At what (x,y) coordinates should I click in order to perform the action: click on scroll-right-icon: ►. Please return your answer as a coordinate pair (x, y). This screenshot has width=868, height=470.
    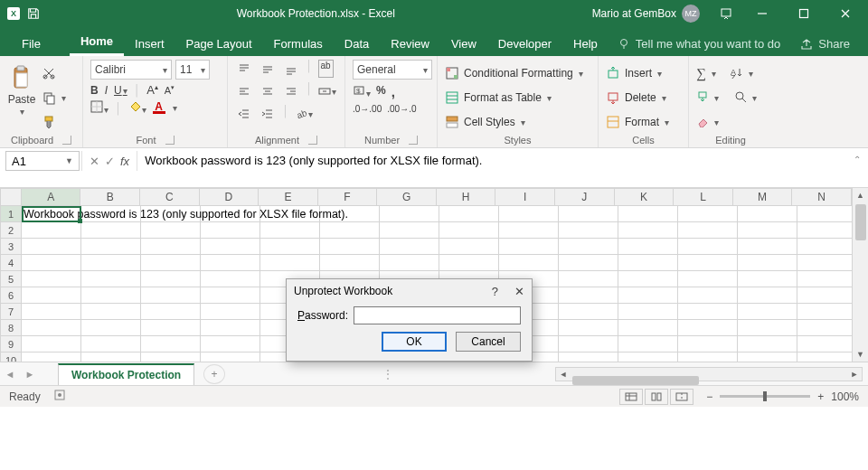
    Looking at the image, I should click on (854, 374).